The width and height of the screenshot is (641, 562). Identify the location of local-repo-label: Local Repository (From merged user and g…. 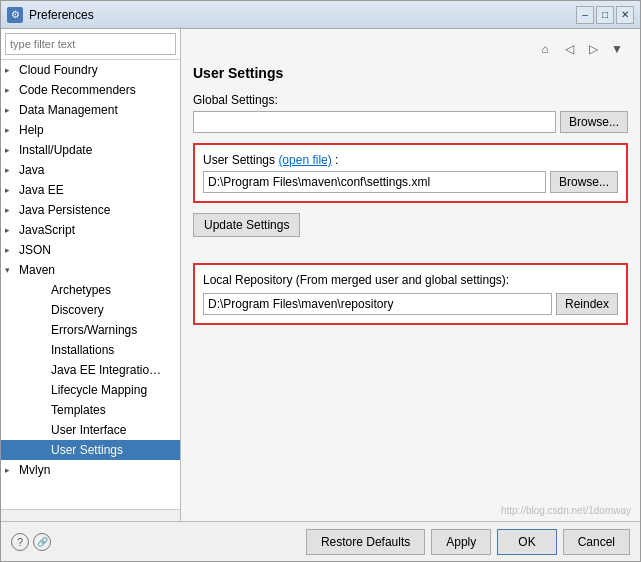
(410, 280).